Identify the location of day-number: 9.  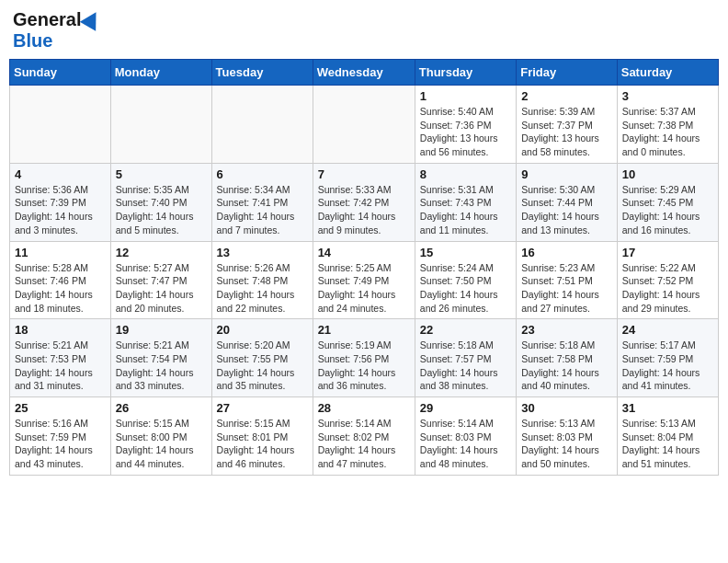
(566, 175).